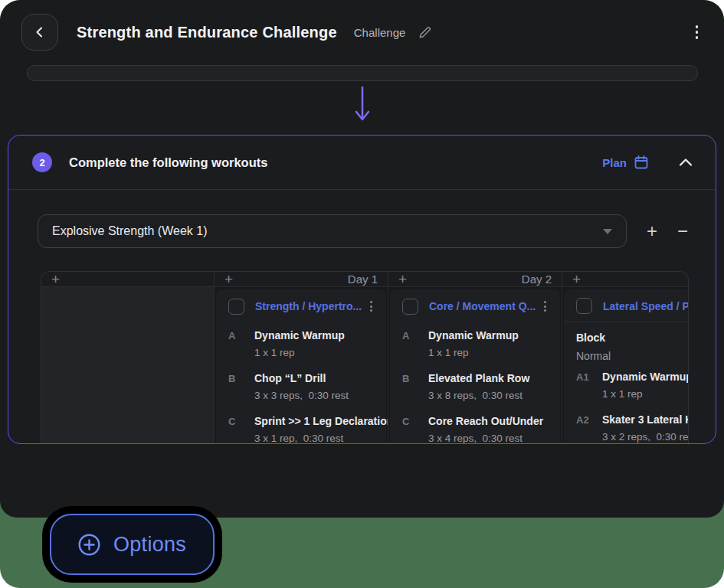 The image size is (724, 588). Describe the element at coordinates (483, 306) in the screenshot. I see `workout-title: Core / Movement Q...` at that location.